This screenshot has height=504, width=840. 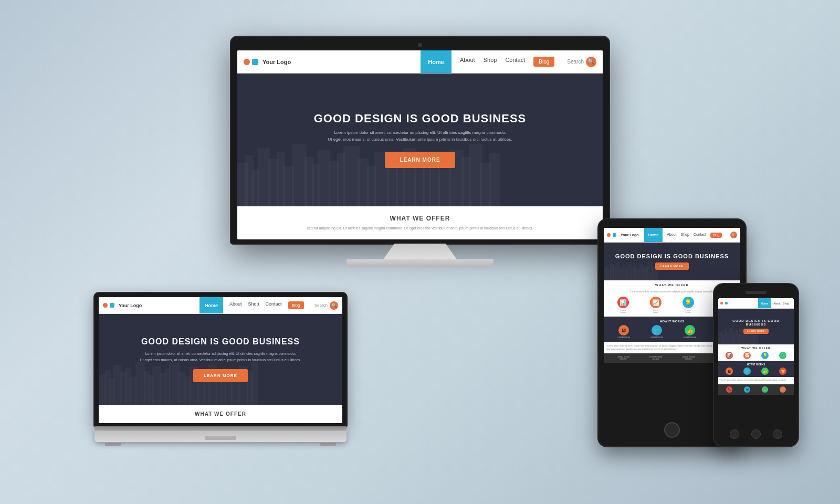 What do you see at coordinates (420, 160) in the screenshot?
I see `hero-cta-button: LEARN MORE` at bounding box center [420, 160].